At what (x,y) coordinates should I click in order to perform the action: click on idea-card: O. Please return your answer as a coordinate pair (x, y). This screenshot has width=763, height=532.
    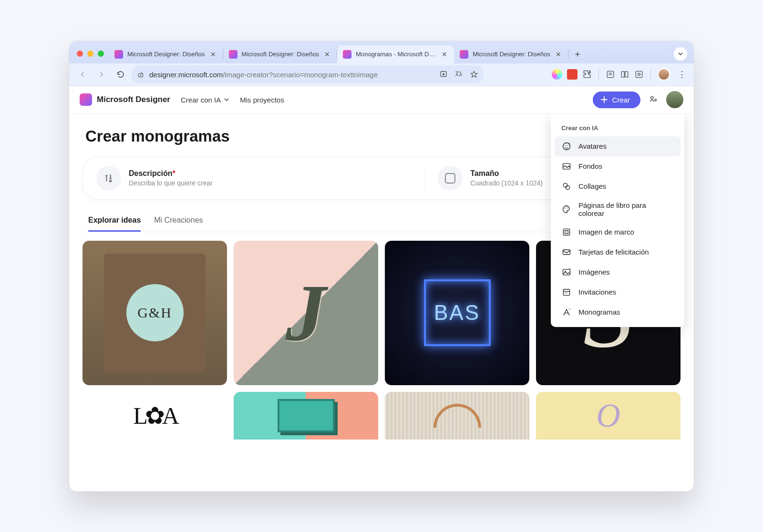
    Looking at the image, I should click on (608, 416).